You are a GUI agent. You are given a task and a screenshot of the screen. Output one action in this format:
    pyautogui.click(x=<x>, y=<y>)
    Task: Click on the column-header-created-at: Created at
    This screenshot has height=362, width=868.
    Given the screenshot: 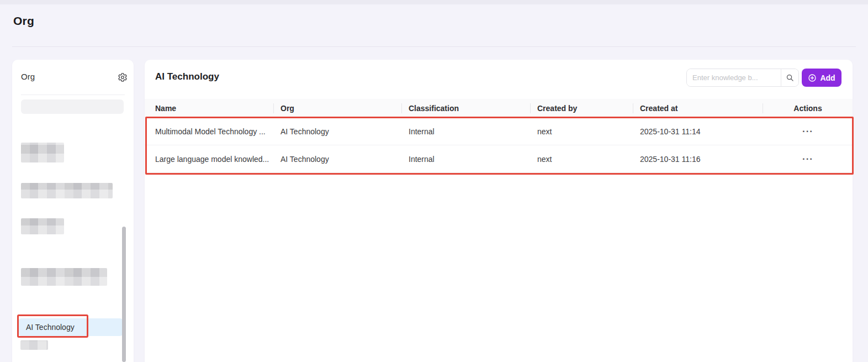 What is the action you would take?
    pyautogui.click(x=698, y=108)
    